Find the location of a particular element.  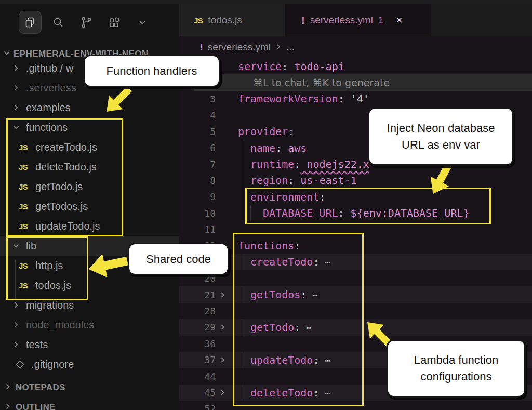

tree-item-label: .serverless is located at coordinates (51, 88).